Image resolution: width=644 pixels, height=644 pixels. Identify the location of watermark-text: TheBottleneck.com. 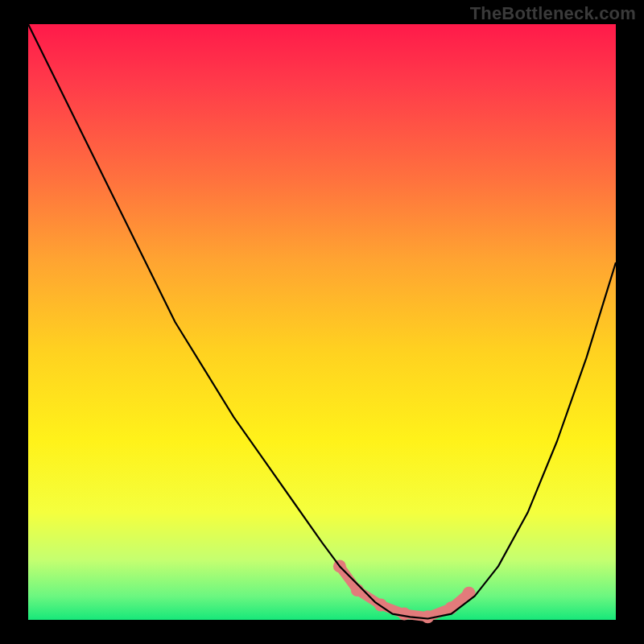
(553, 14).